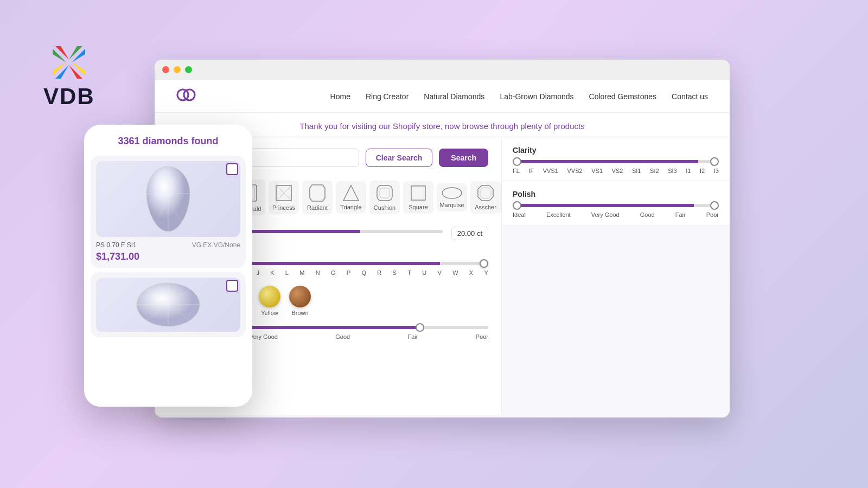 The image size is (868, 488). I want to click on shape-asscher: Asscher, so click(486, 197).